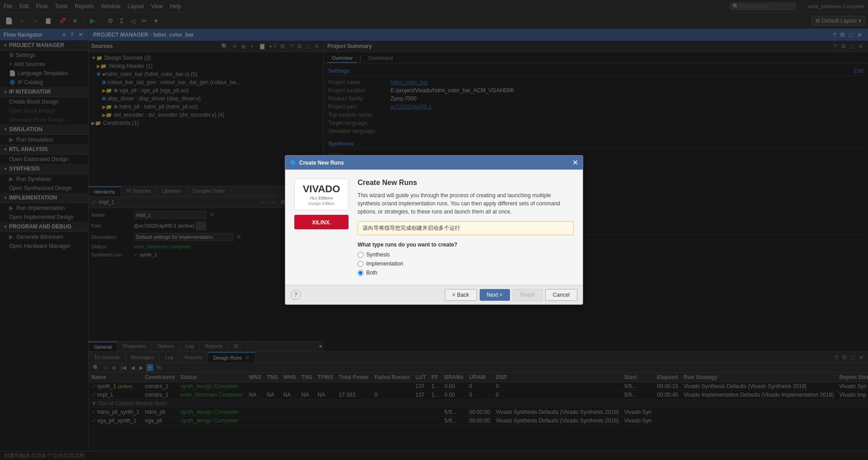 The image size is (868, 460). I want to click on dialog-title: 🔷 Create New Runs, so click(317, 163).